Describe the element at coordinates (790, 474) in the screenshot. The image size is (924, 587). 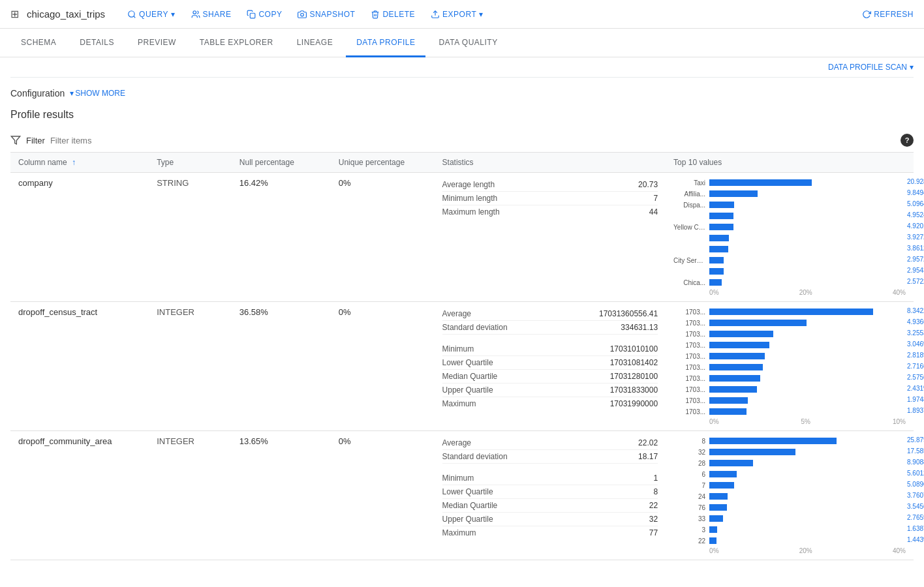
I see `chart-bar-row: 65.6012%` at that location.